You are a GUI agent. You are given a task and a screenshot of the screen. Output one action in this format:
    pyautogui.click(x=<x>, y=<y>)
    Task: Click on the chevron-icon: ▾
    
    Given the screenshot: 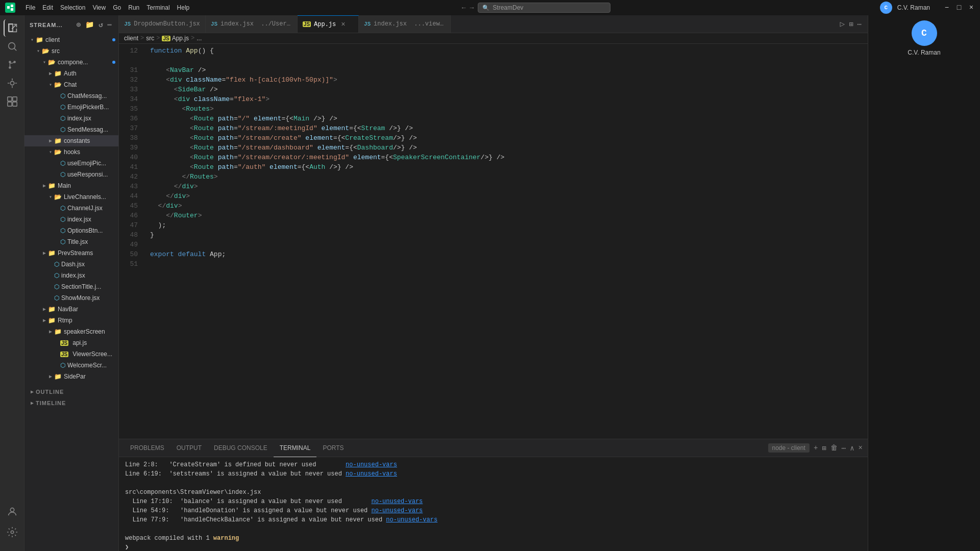 What is the action you would take?
    pyautogui.click(x=32, y=40)
    